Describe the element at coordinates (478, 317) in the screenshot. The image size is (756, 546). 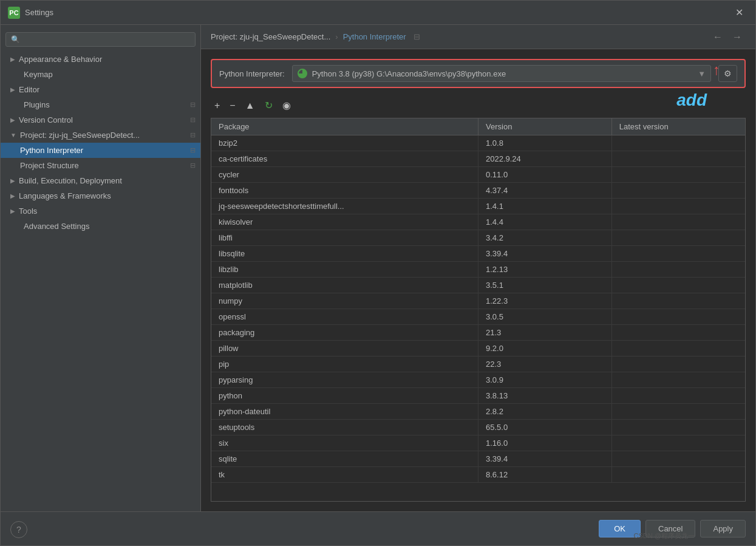
I see `table-row: openssl 3.0.5` at that location.